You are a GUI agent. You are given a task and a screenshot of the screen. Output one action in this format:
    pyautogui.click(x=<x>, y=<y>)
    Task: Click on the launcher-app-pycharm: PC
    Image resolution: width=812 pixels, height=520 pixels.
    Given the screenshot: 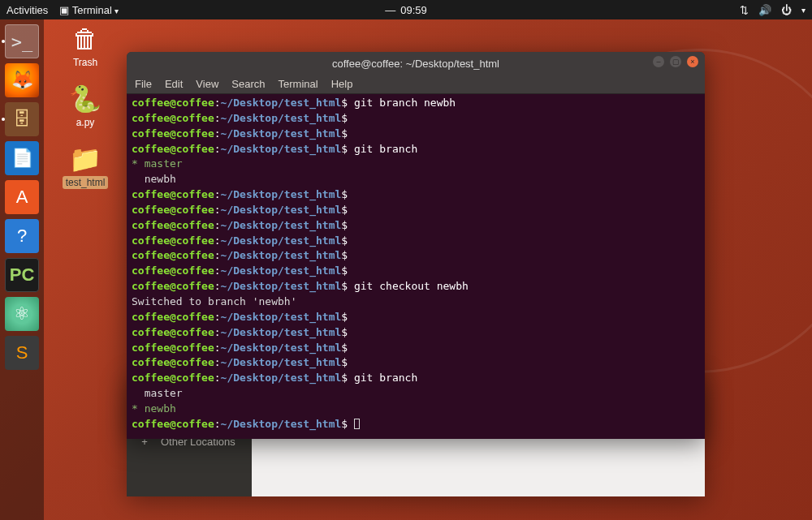 What is the action you would take?
    pyautogui.click(x=22, y=275)
    